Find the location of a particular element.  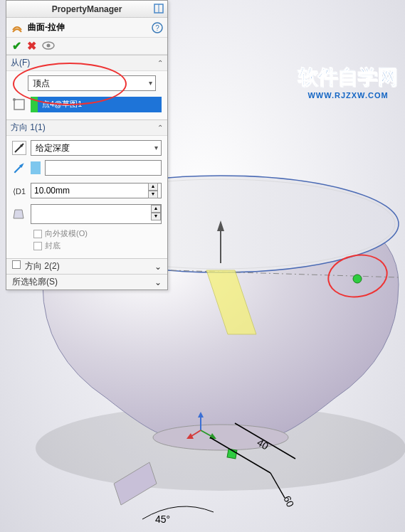

from-dropdown-value: 顶点 is located at coordinates (41, 84).